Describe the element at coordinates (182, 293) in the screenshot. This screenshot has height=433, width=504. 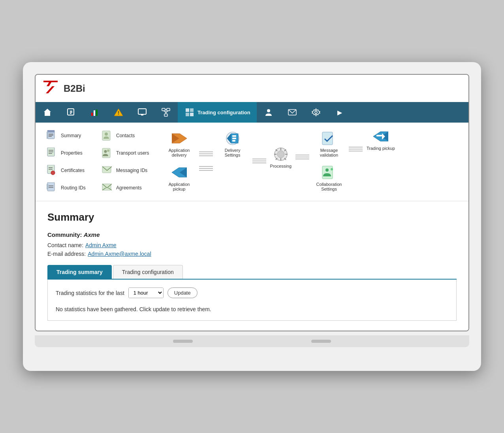
I see `update-button: Update` at that location.